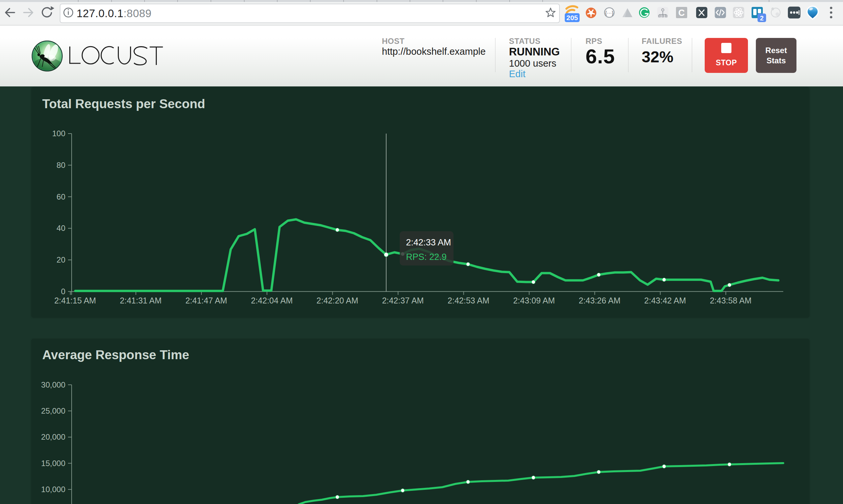 The width and height of the screenshot is (843, 504). What do you see at coordinates (337, 300) in the screenshot?
I see `svg-text: 2:42:20 AM` at bounding box center [337, 300].